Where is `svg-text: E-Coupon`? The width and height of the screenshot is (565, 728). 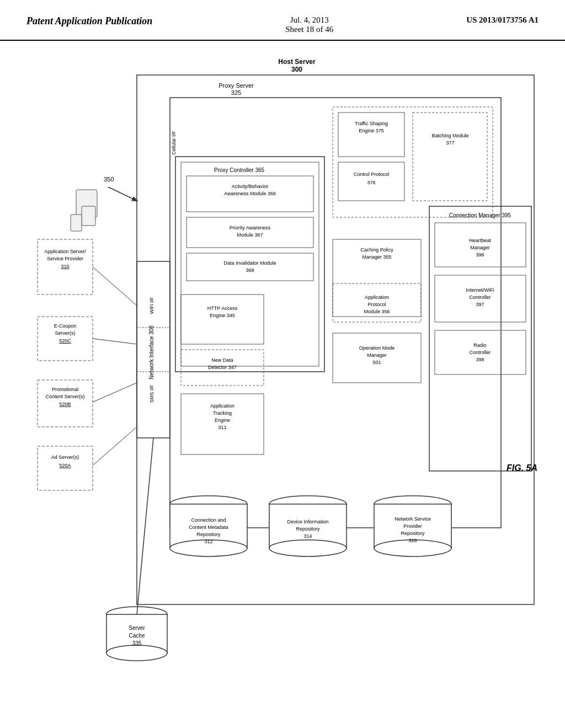 svg-text: E-Coupon is located at coordinates (65, 326).